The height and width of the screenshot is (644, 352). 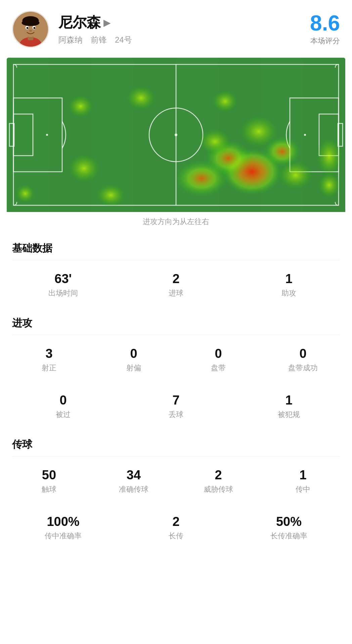 I want to click on basic-stats: 63' 出场时间 2 进球 1 助攻, so click(x=176, y=285).